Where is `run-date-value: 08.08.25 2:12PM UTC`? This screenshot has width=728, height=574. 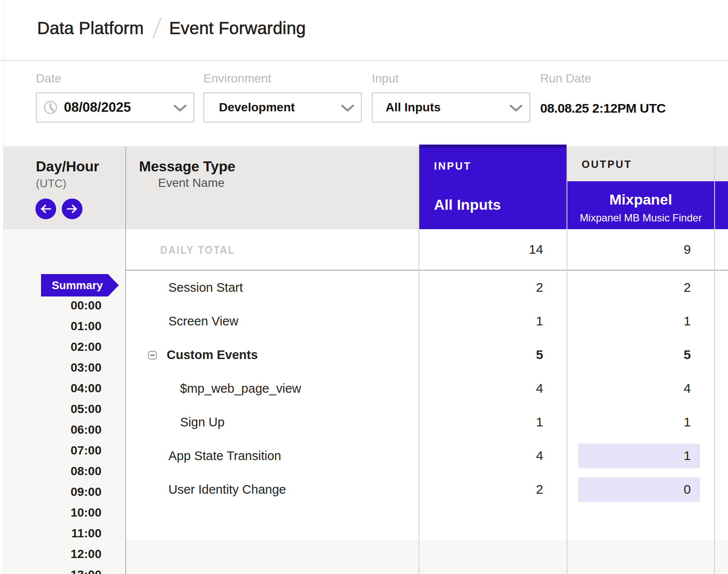
run-date-value: 08.08.25 2:12PM UTC is located at coordinates (603, 108).